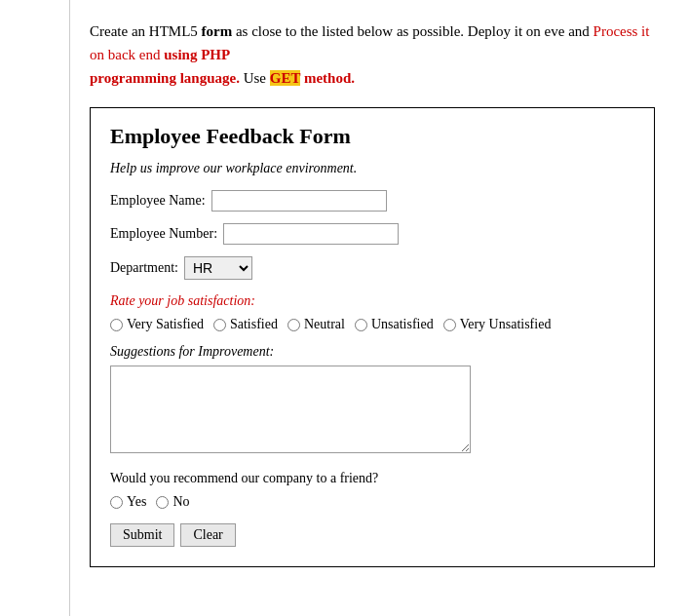  Describe the element at coordinates (394, 325) in the screenshot. I see `radio-unsatisfied: Unsatisfied` at that location.